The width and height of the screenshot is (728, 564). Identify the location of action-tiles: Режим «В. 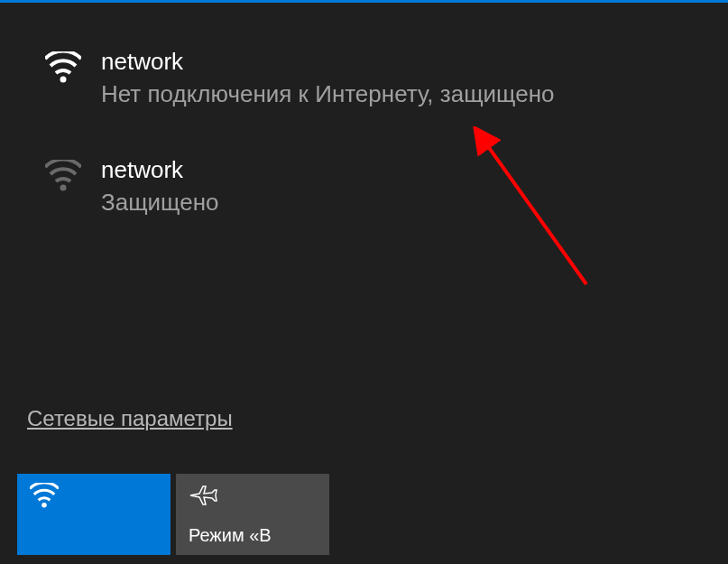
(173, 514).